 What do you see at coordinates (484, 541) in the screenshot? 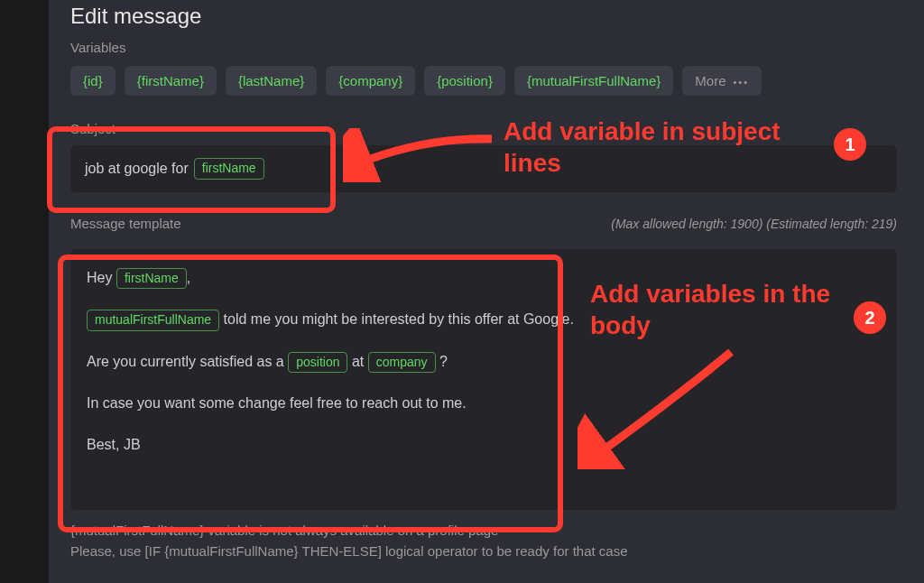
I see `footnote: {mutualFirstFullName} variable is not al…` at bounding box center [484, 541].